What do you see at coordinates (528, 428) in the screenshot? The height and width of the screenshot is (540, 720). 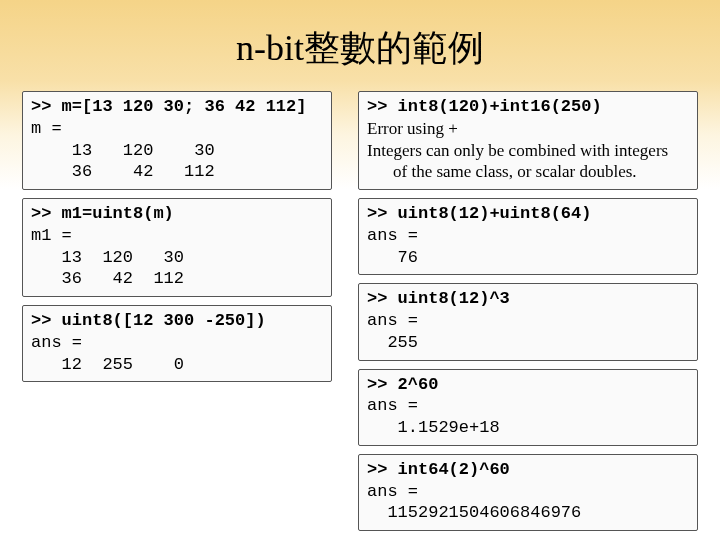 I see `out: 1.1529e+18` at bounding box center [528, 428].